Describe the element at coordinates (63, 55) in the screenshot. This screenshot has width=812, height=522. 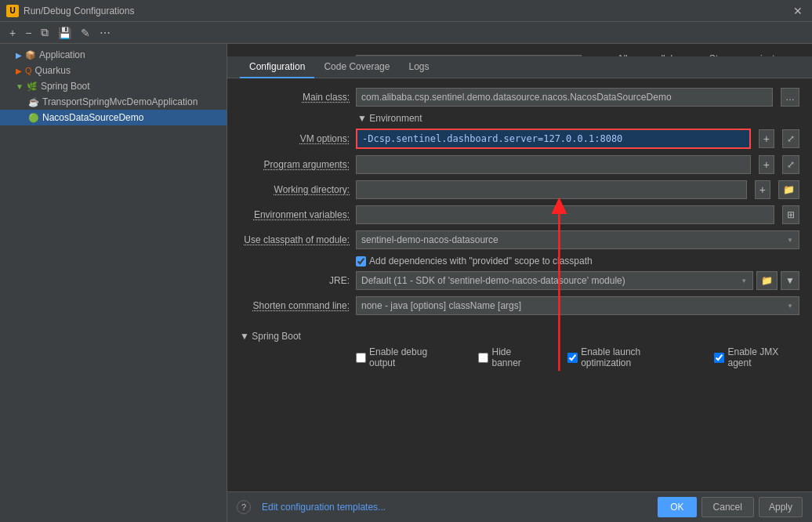
I see `sidebar-item-application-label: Application` at that location.